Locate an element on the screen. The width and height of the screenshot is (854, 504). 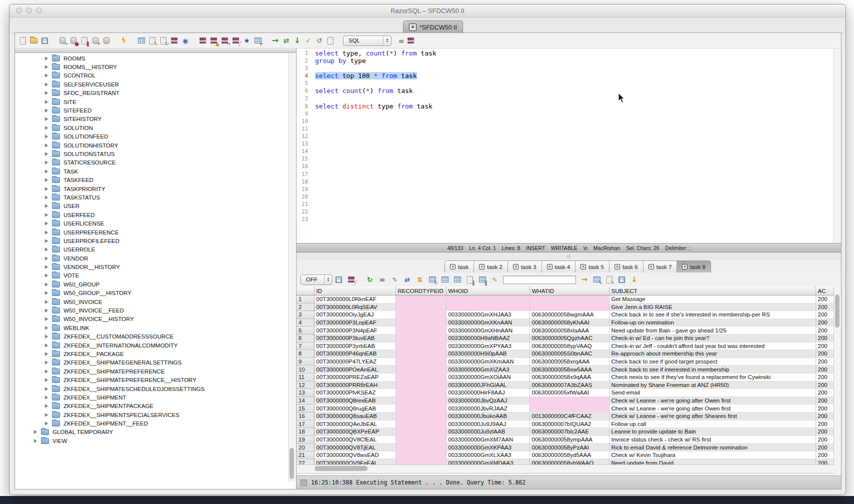
tree-item-zkfedex-package: ZKFEDEX__PACKAGE is located at coordinates (156, 354).